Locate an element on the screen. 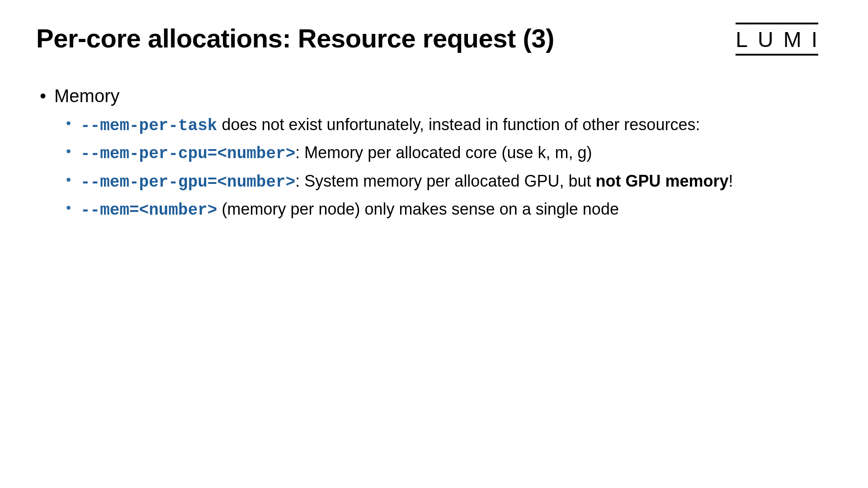 Image resolution: width=868 pixels, height=488 pixels. code-arg: --mem-per-cpu=<number> is located at coordinates (188, 154).